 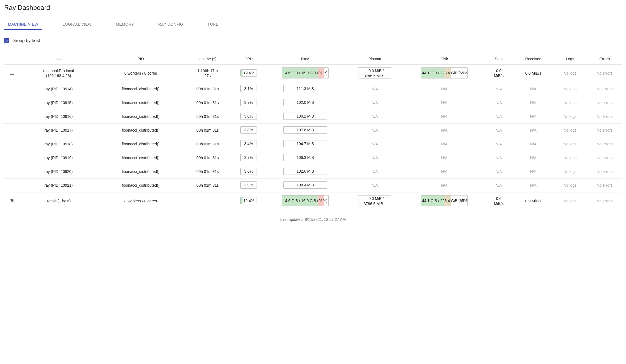 What do you see at coordinates (313, 130) in the screenshot?
I see `worker-row: ray (PID: 10917) fibonacci_distributed()…` at bounding box center [313, 130].